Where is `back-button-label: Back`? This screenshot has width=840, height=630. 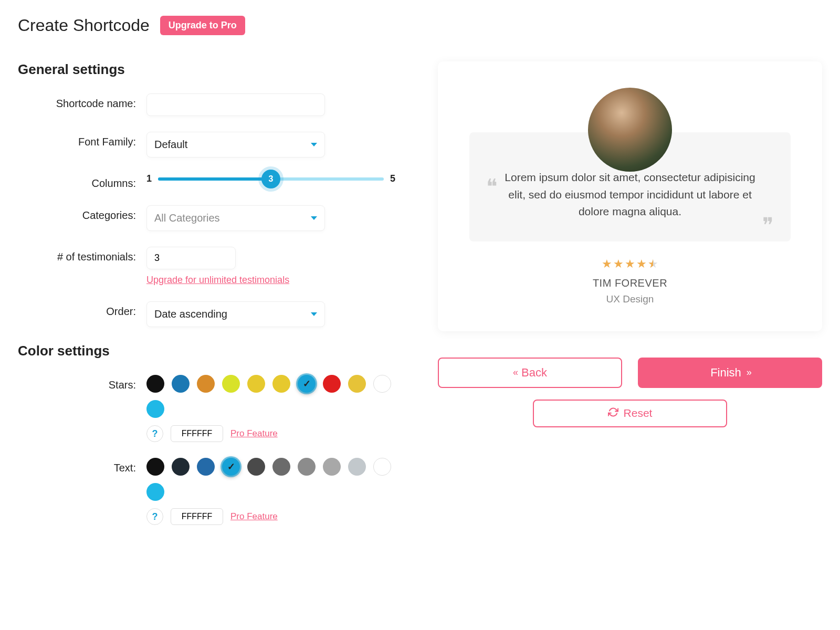 back-button-label: Back is located at coordinates (534, 373).